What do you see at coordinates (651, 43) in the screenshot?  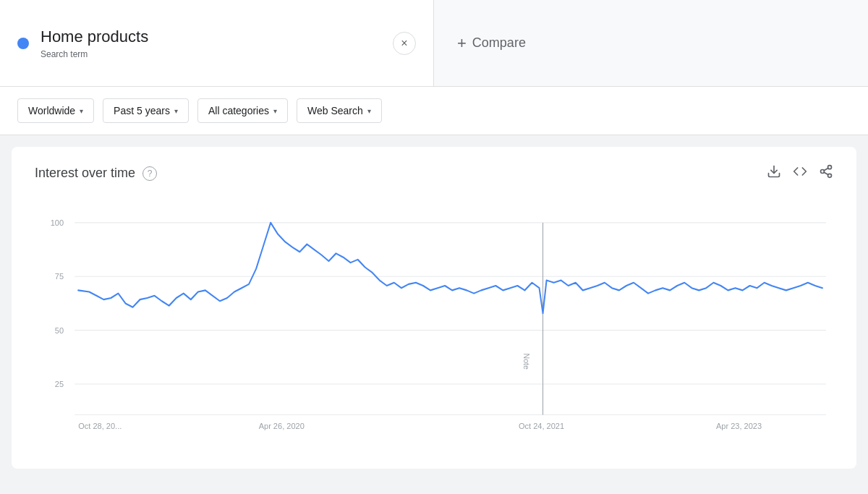 I see `compare-box: + Compare` at bounding box center [651, 43].